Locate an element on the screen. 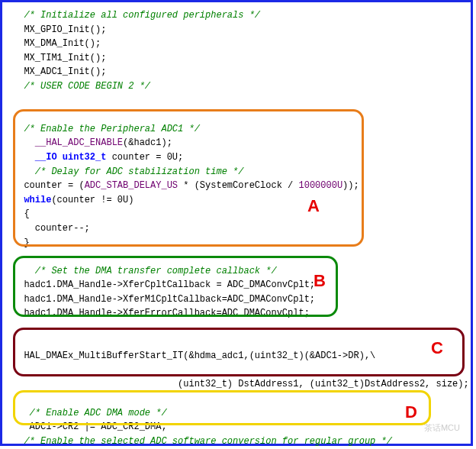  label-b: B is located at coordinates (320, 281).